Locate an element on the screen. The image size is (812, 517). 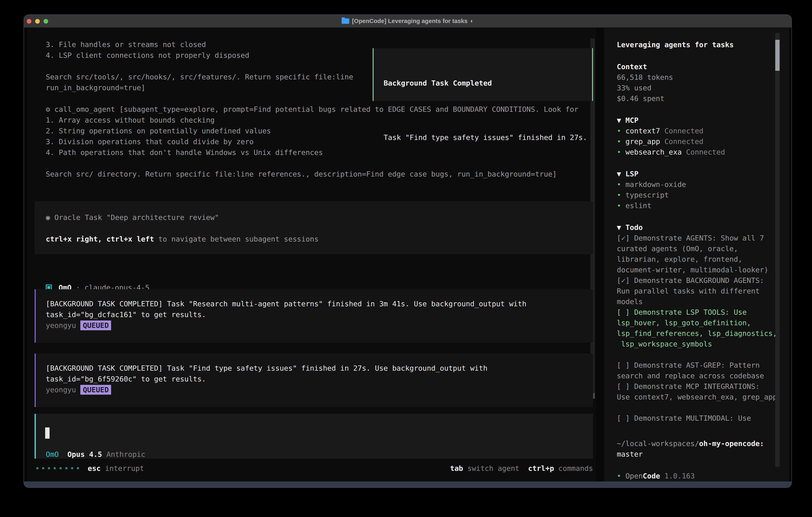
todo-section: ▼ Todo[✓] Demonstrate AGENTS: Show all 7… is located at coordinates (697, 323).